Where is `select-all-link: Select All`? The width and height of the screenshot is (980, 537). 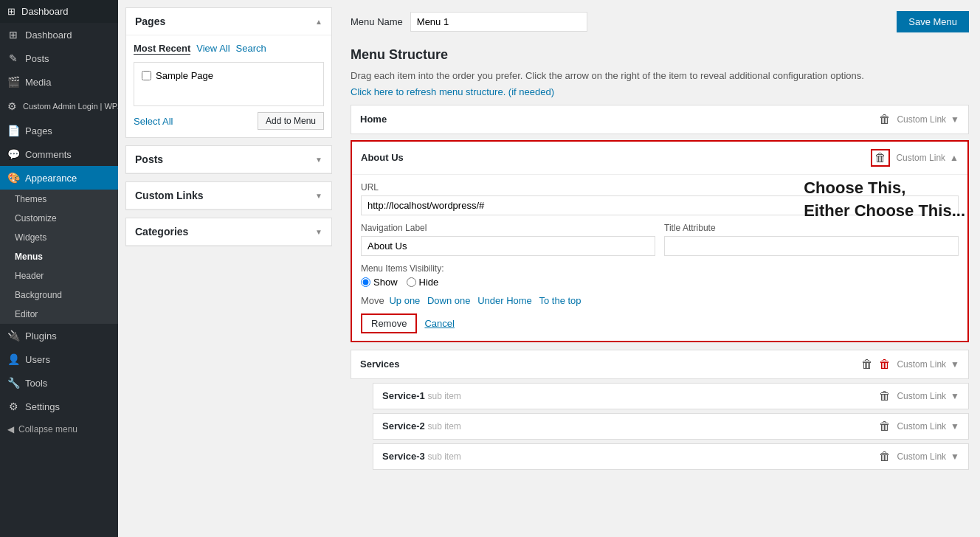
select-all-link: Select All is located at coordinates (153, 121).